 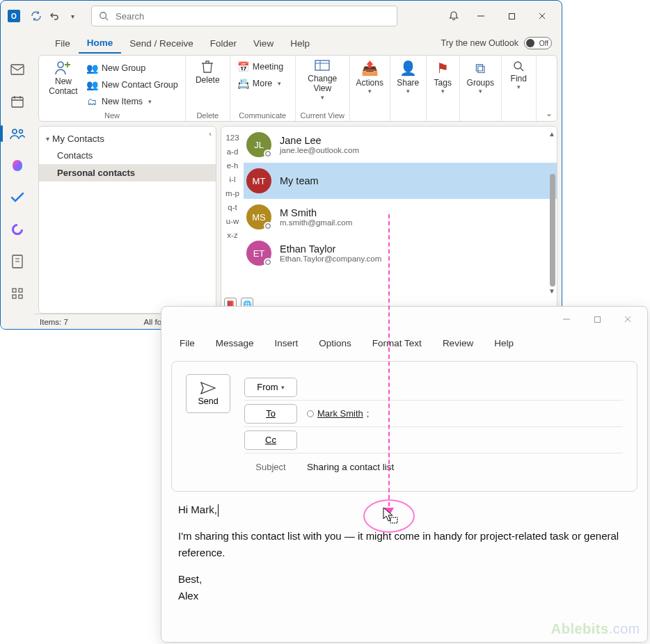 I want to click on compose-menu-message: Message, so click(x=235, y=344).